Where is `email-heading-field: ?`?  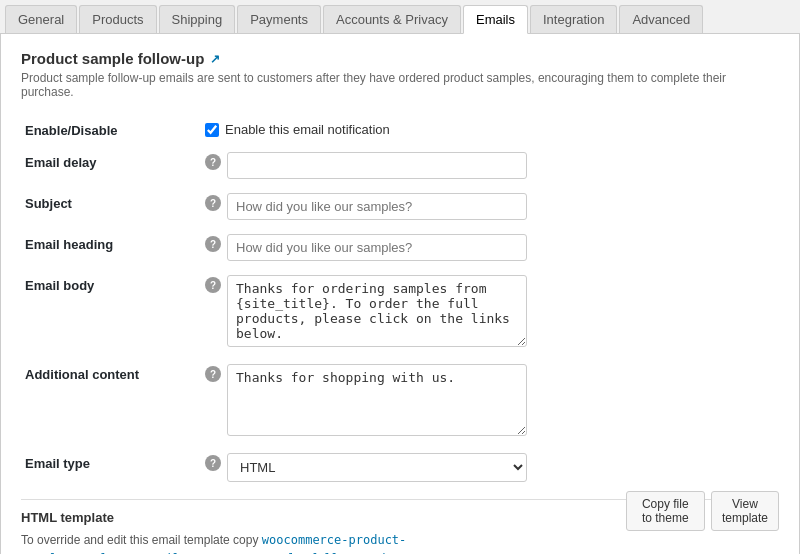
email-heading-field: ? is located at coordinates (490, 248).